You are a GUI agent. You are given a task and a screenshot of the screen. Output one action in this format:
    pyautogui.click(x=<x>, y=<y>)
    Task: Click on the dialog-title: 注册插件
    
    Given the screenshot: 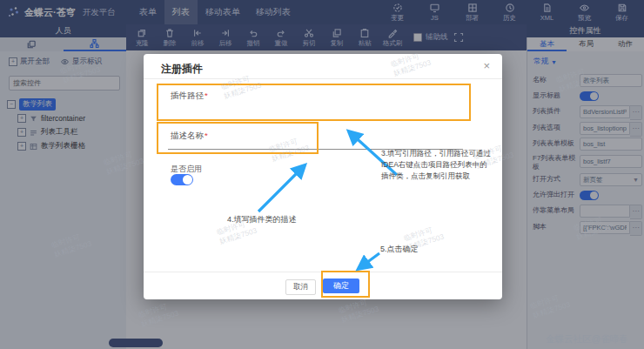 What is the action you would take?
    pyautogui.click(x=182, y=70)
    